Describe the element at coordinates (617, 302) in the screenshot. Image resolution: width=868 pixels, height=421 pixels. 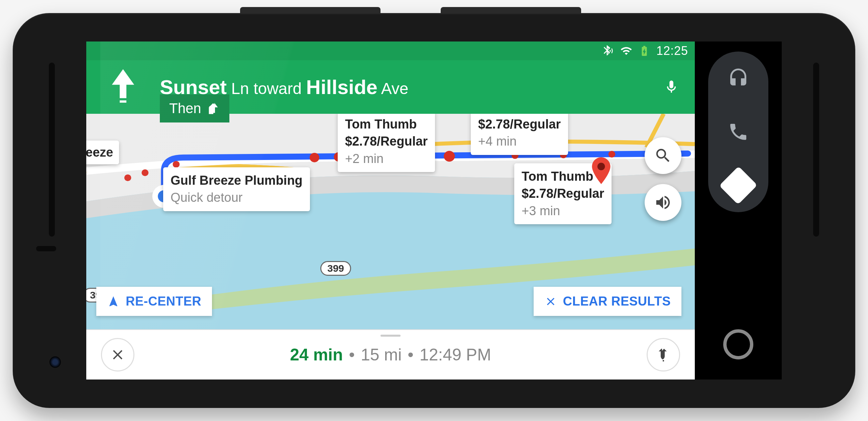
I see `clear-results-label: CLEAR RESULTS` at that location.